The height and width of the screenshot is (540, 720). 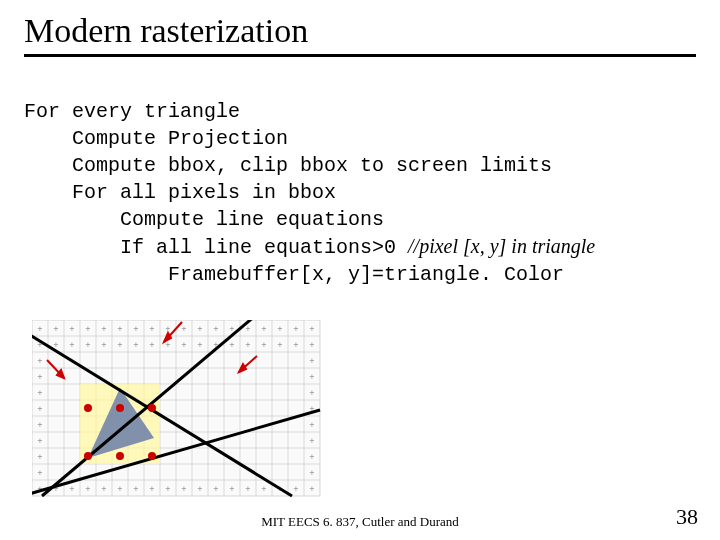 What do you see at coordinates (360, 56) in the screenshot?
I see `title-rule` at bounding box center [360, 56].